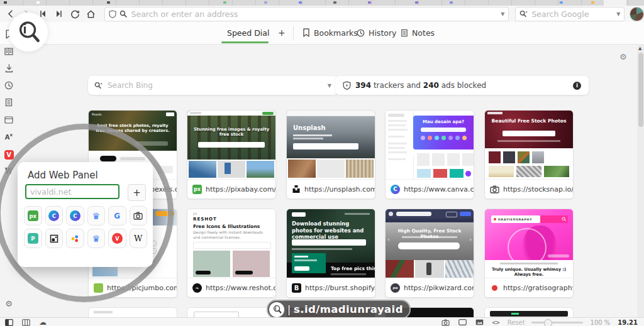  What do you see at coordinates (33, 216) in the screenshot?
I see `suggestion-pixabay: px` at bounding box center [33, 216].